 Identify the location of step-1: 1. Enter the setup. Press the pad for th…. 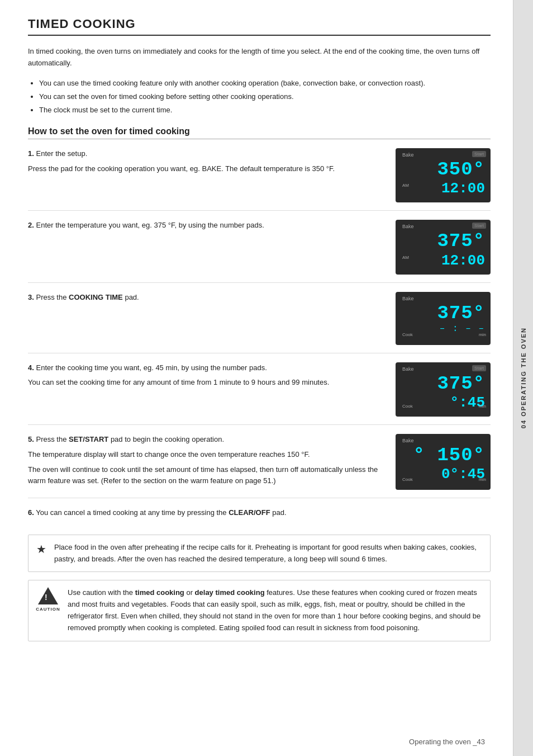
(259, 179).